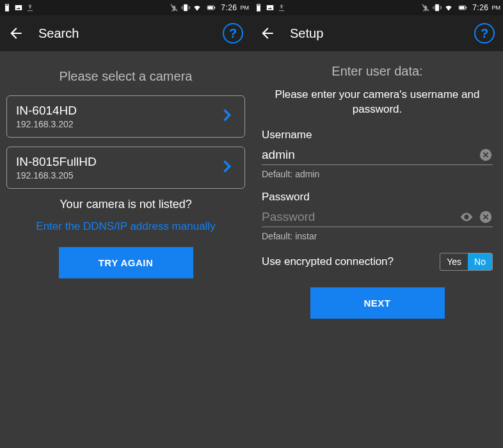 Image resolution: width=503 pixels, height=448 pixels. Describe the element at coordinates (126, 262) in the screenshot. I see `try-again-button: TRY AGAIN` at that location.